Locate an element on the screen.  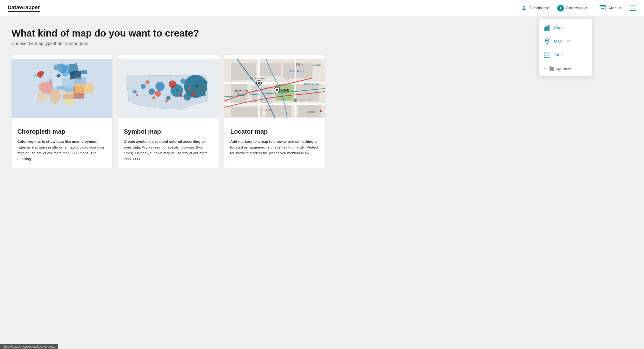
locator-svg: 新宿口 新宿役所 都営大江戸線 都庁 一新宿 都営地下鉄新宿線 東京メトロ三丁目… is located at coordinates (275, 88).